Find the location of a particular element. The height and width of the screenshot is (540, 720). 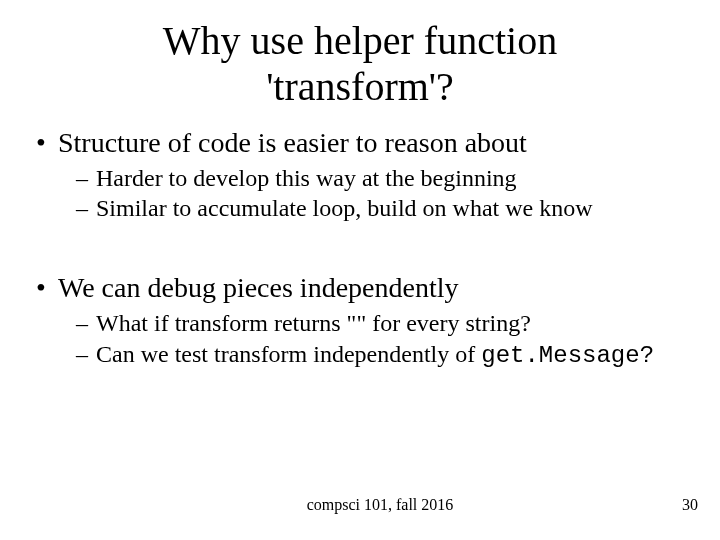

bullet-2-text: We can debug pieces independently is located at coordinates (258, 288).